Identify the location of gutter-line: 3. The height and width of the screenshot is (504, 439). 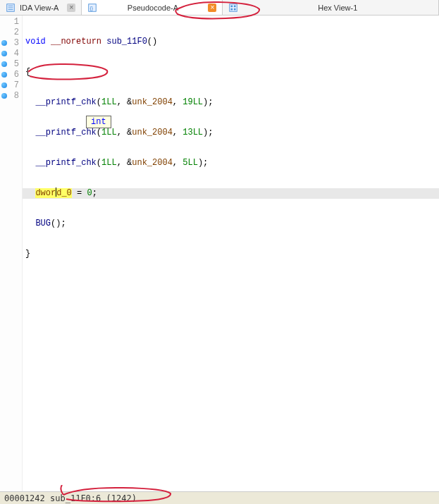
(11, 44).